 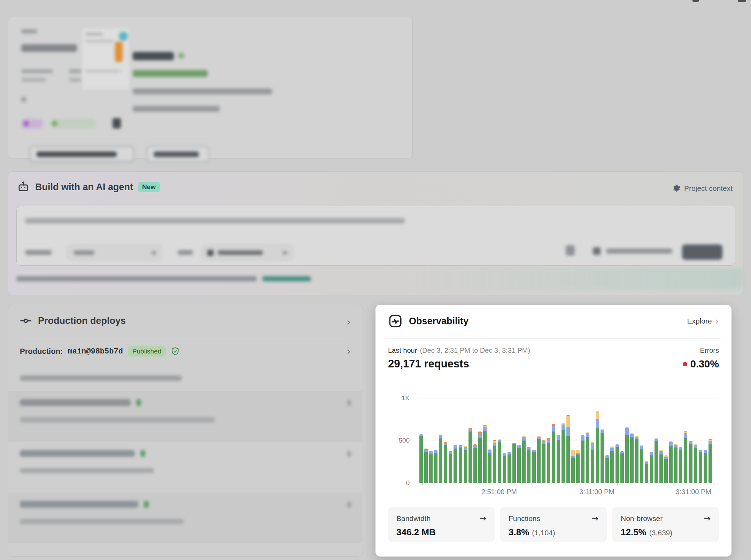 I want to click on extra-icon, so click(x=117, y=123).